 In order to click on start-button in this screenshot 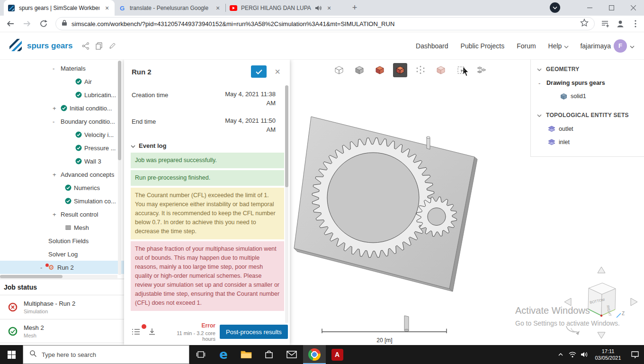, I will do `click(11, 355)`.